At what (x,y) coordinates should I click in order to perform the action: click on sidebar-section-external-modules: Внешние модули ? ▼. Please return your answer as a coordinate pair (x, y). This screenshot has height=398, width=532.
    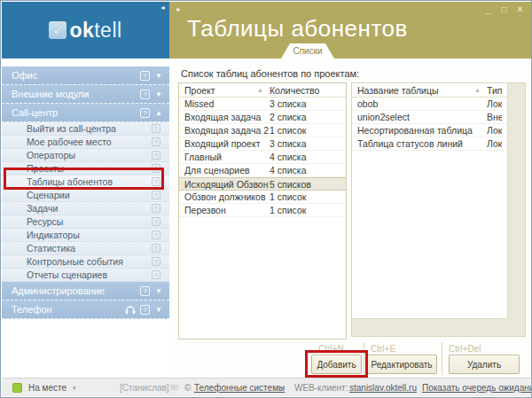
    Looking at the image, I should click on (85, 94).